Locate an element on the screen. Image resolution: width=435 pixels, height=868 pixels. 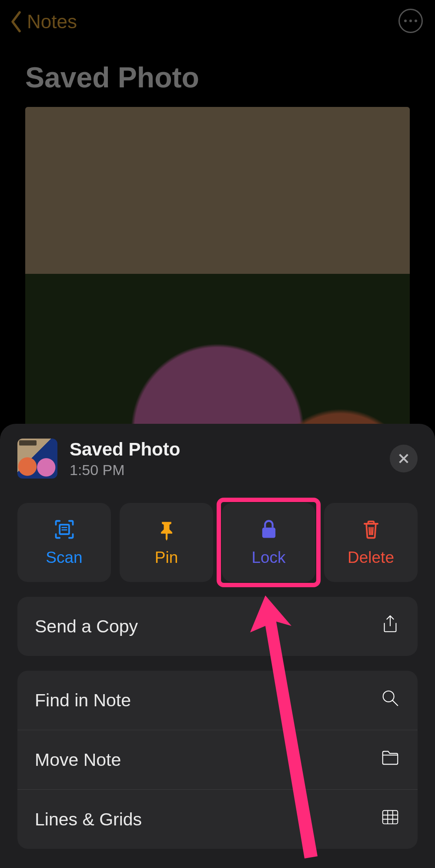
share-icon is located at coordinates (390, 626).